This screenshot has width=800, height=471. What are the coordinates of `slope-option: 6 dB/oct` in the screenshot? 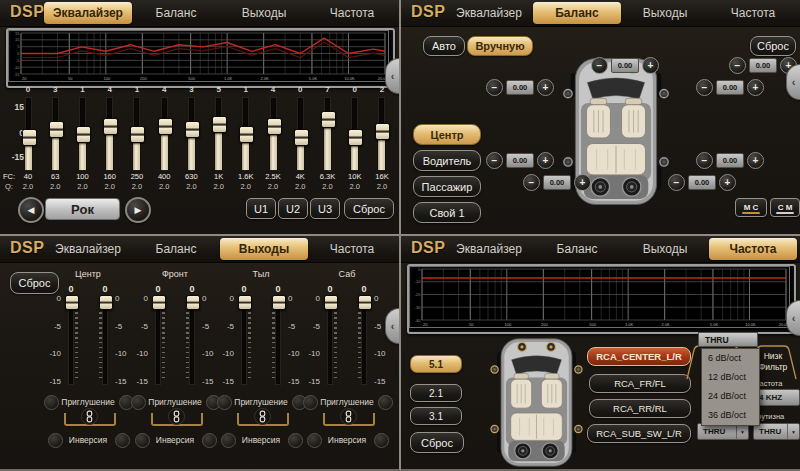 It's located at (730, 358).